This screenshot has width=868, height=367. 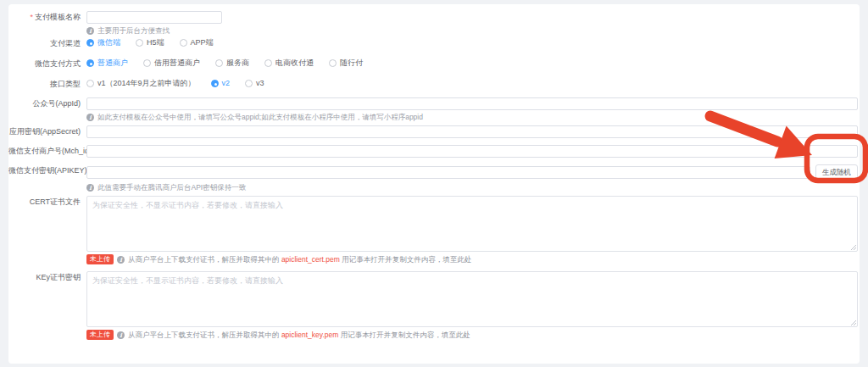 What do you see at coordinates (434, 64) in the screenshot?
I see `row-wechat-pay-mode: 微信支付方式 普通商户 借用普通商户 服务商 电商收付通 随行付` at bounding box center [434, 64].